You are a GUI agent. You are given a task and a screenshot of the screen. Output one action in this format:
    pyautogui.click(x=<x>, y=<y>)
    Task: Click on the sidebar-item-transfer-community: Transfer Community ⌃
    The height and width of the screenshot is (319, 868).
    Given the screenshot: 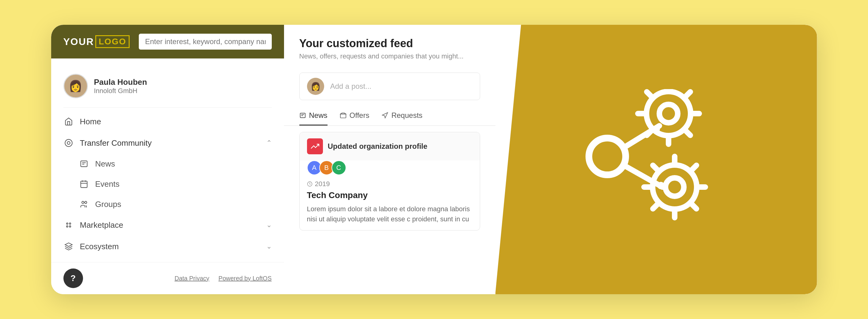 What is the action you would take?
    pyautogui.click(x=168, y=143)
    